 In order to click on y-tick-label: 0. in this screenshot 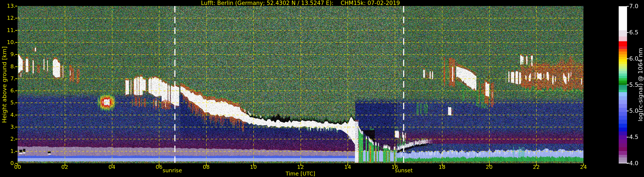, I will do `click(8, 163)`.